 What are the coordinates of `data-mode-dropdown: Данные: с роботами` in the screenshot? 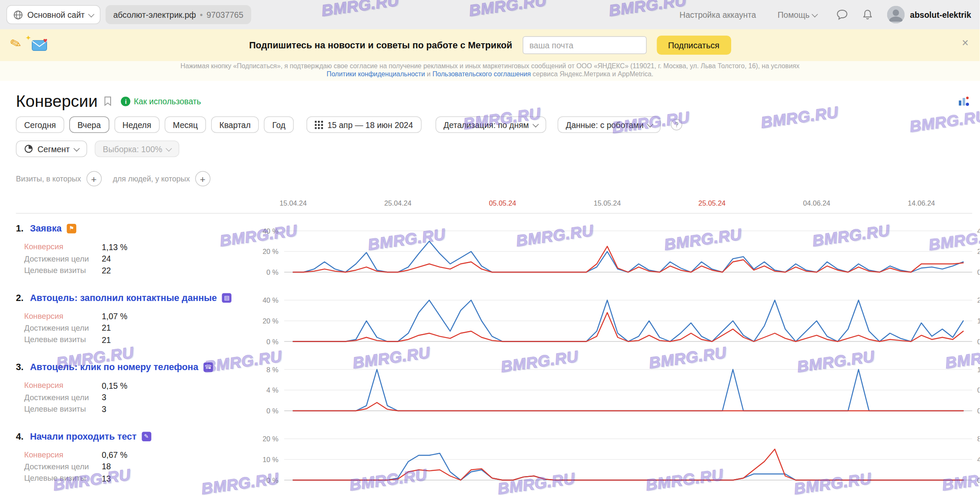 It's located at (609, 125).